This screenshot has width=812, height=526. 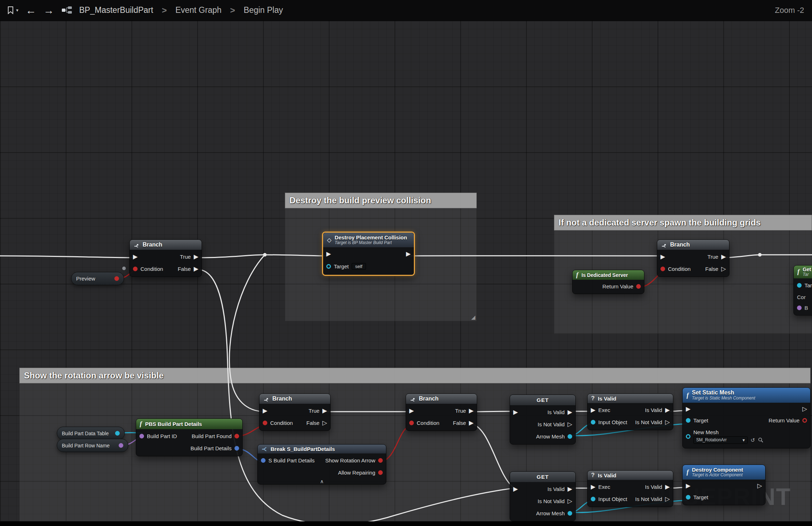 What do you see at coordinates (721, 440) in the screenshot?
I see `mesh-select-dropdown: SM_RotationArr ▾` at bounding box center [721, 440].